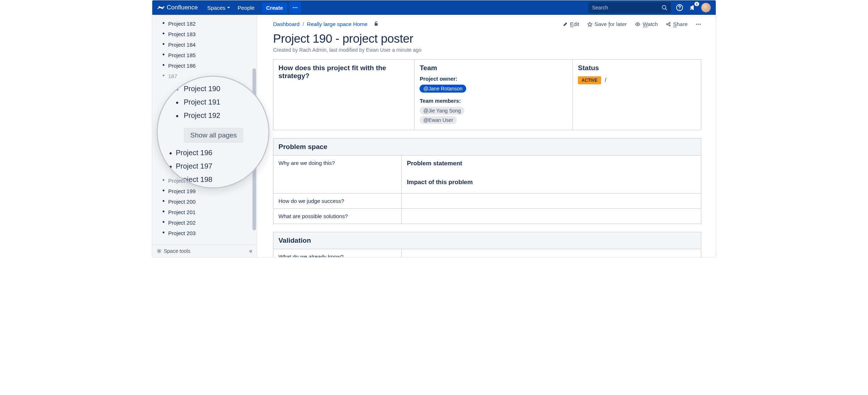 Image resolution: width=868 pixels, height=395 pixels. I want to click on sidebar-page-item: Project 182, so click(205, 24).